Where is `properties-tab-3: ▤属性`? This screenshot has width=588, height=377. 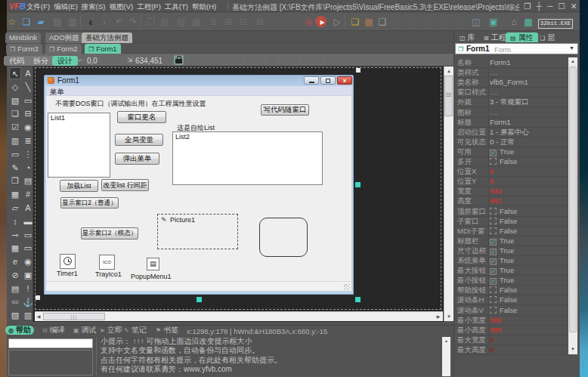
properties-tab-3: ▤属性 is located at coordinates (521, 38).